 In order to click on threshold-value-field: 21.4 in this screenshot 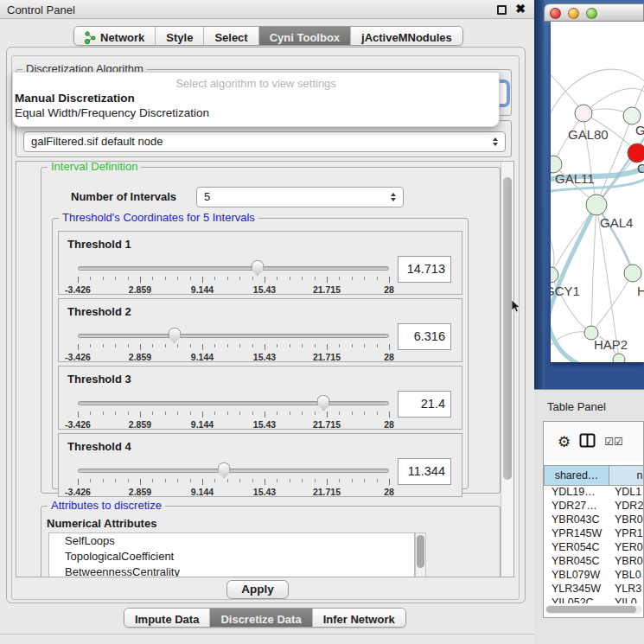, I will do `click(424, 405)`.